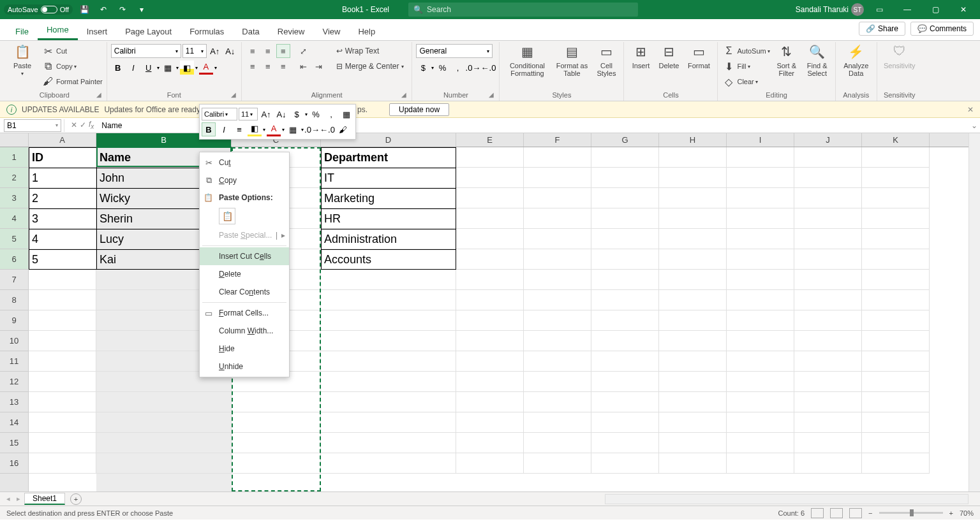 This screenshot has width=980, height=524. What do you see at coordinates (227, 216) in the screenshot?
I see `paste-option-default: 📋` at bounding box center [227, 216].